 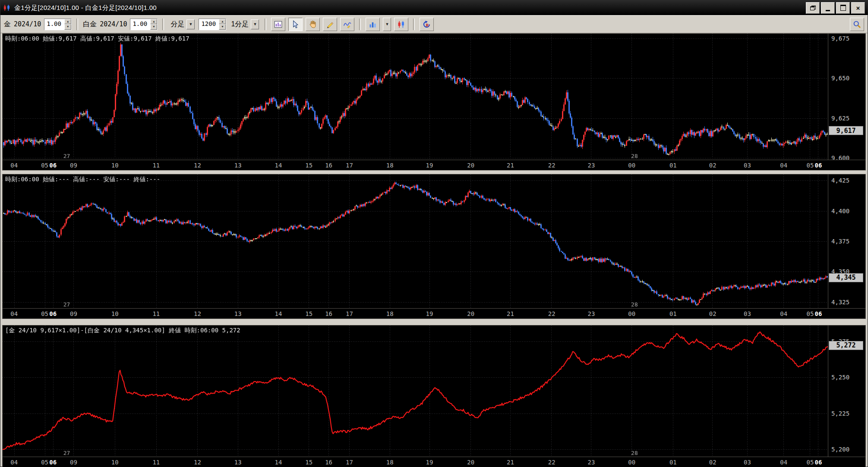 What do you see at coordinates (415, 165) in the screenshot?
I see `gold-x-axis: 0405060910111213141516171819202122230001…` at bounding box center [415, 165].